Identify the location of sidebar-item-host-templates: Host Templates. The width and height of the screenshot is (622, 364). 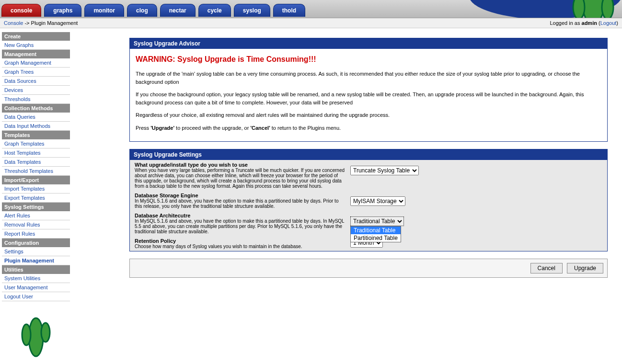
(36, 153).